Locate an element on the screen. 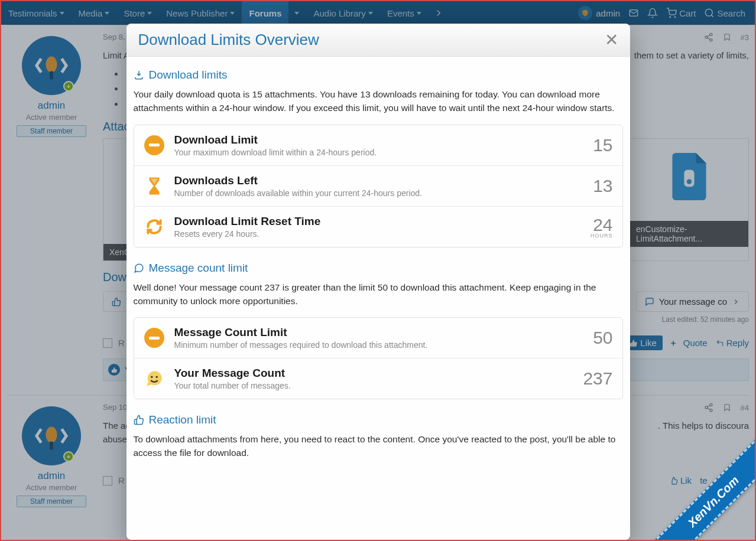  modal-title: Download Limits Overview is located at coordinates (229, 40).